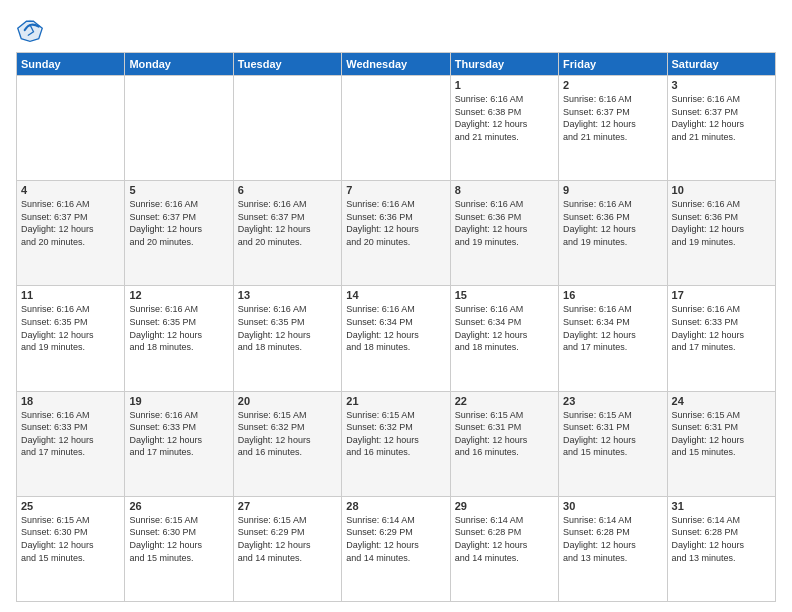 The height and width of the screenshot is (612, 792). I want to click on day-number: 10, so click(722, 190).